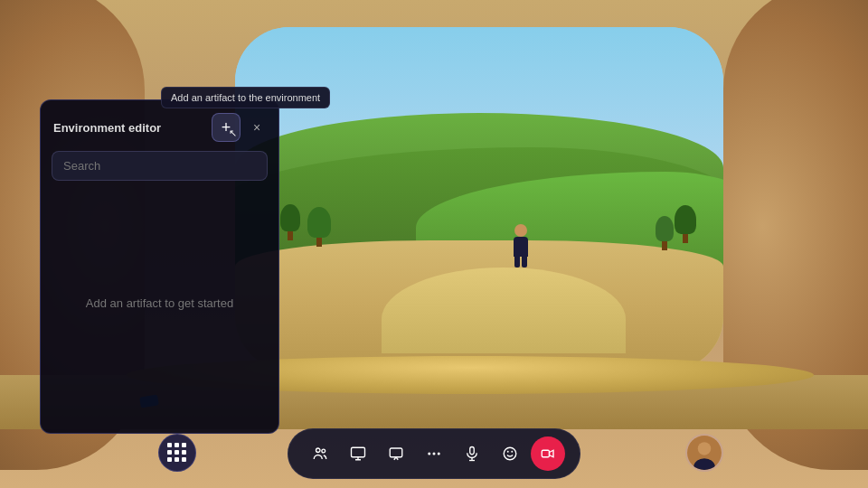 The width and height of the screenshot is (868, 488). What do you see at coordinates (320, 454) in the screenshot?
I see `people-icon` at bounding box center [320, 454].